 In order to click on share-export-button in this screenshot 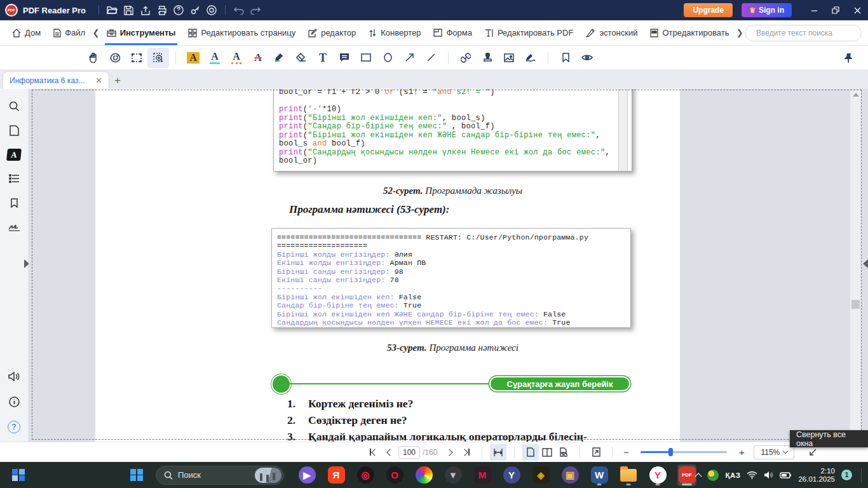, I will do `click(146, 10)`.